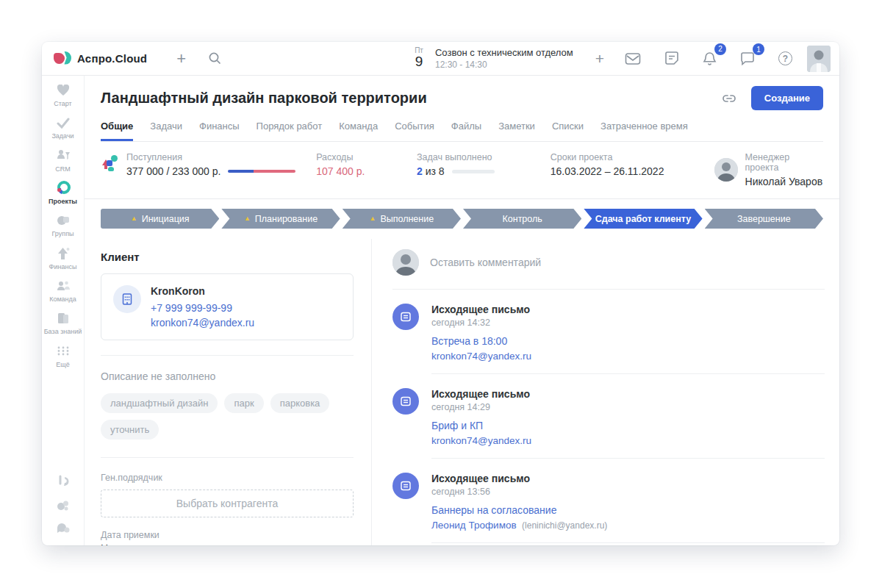  What do you see at coordinates (227, 356) in the screenshot?
I see `divider` at bounding box center [227, 356].